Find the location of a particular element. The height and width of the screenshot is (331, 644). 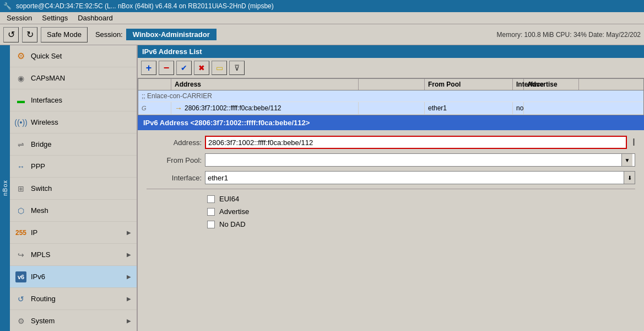

address-table: Address From Pool Interface Advertise ;;… is located at coordinates (391, 97).